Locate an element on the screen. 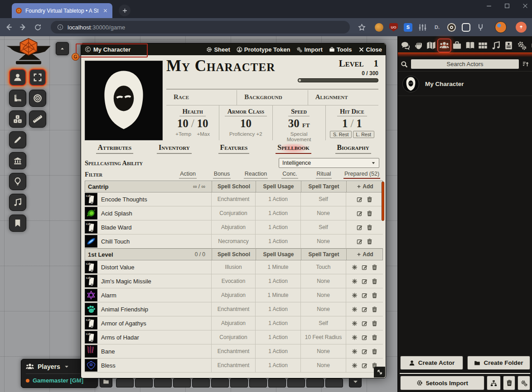  sidebar-tab-users-icon is located at coordinates (444, 45).